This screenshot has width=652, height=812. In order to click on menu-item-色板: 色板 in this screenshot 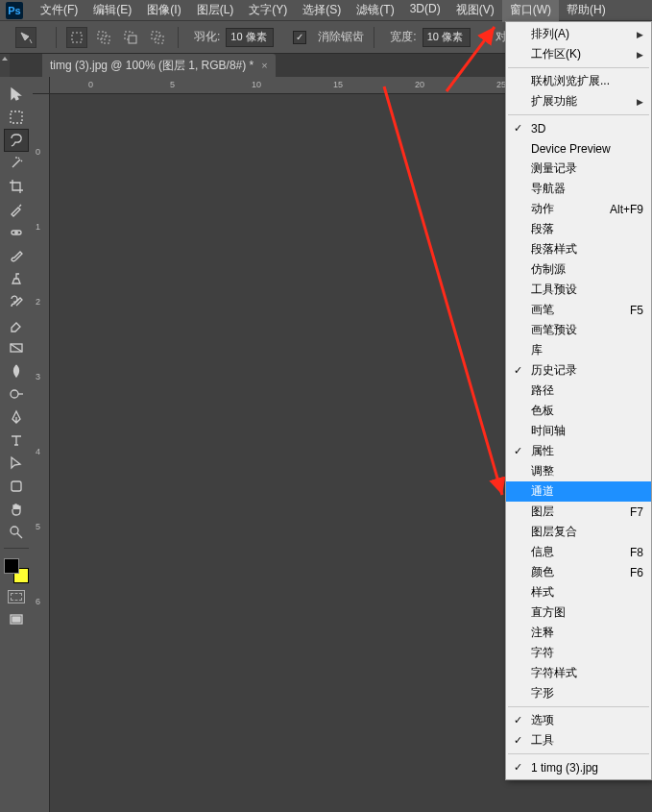, I will do `click(578, 411)`.